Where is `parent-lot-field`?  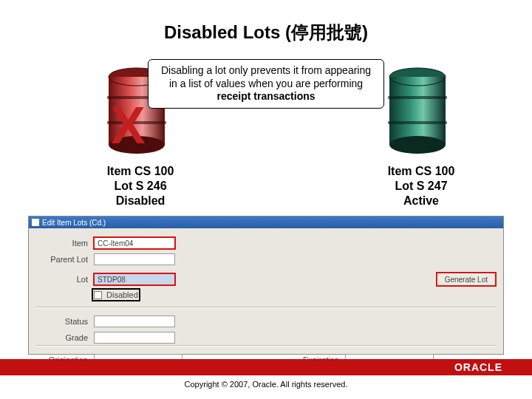 parent-lot-field is located at coordinates (134, 259).